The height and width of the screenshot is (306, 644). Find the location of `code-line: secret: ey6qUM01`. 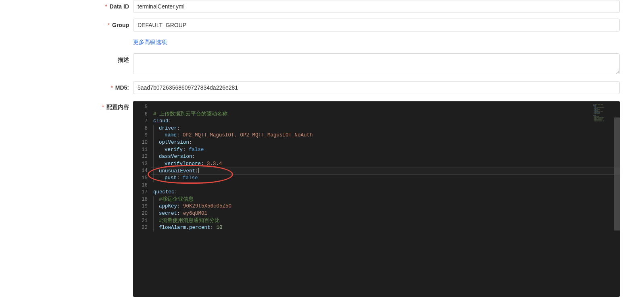

code-line: secret: ey6qUM01 is located at coordinates (386, 214).